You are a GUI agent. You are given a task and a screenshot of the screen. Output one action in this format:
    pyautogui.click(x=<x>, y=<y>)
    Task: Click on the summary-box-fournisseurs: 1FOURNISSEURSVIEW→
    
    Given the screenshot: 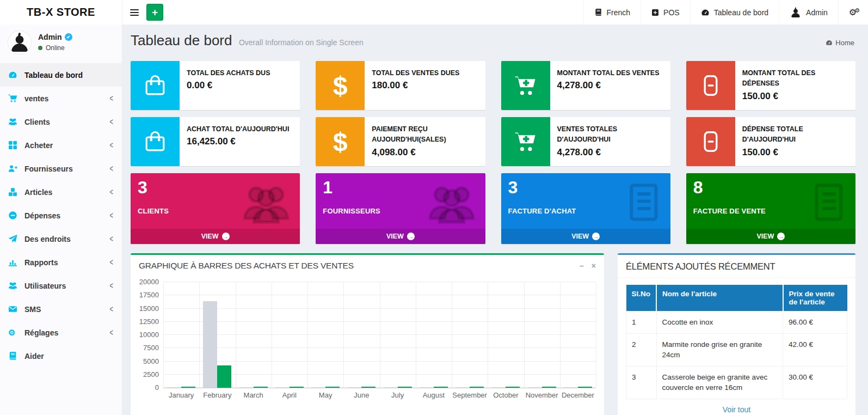 What is the action you would take?
    pyautogui.click(x=401, y=209)
    